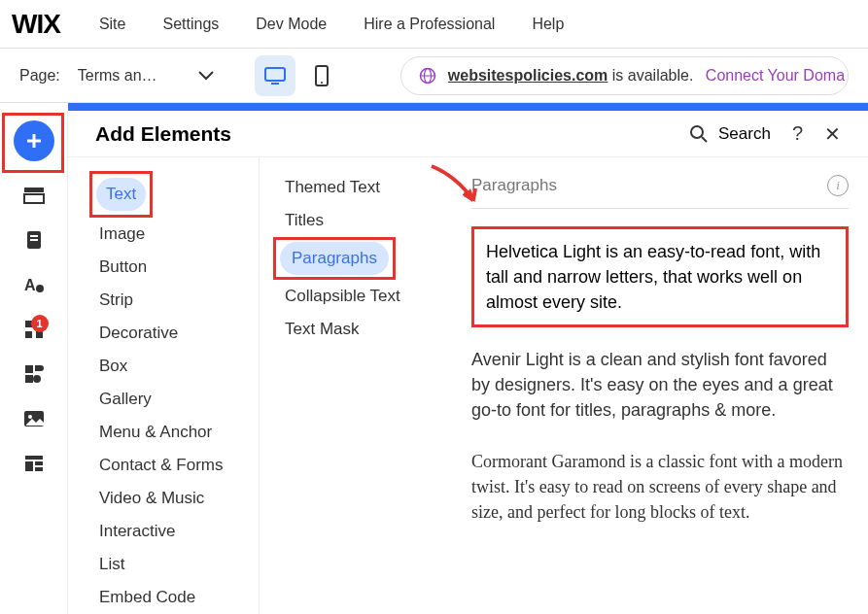 The height and width of the screenshot is (614, 868). I want to click on category-gallery: Gallery, so click(125, 399).